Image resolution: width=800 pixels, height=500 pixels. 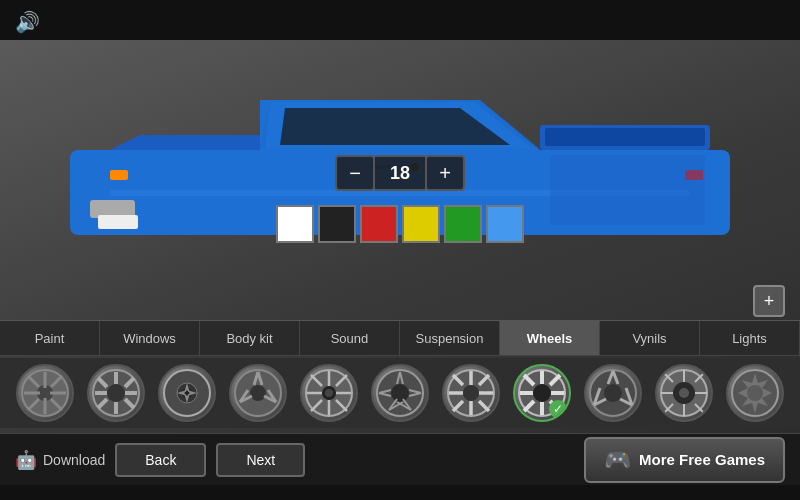 What do you see at coordinates (150, 338) in the screenshot?
I see `tab-windows: Windows` at bounding box center [150, 338].